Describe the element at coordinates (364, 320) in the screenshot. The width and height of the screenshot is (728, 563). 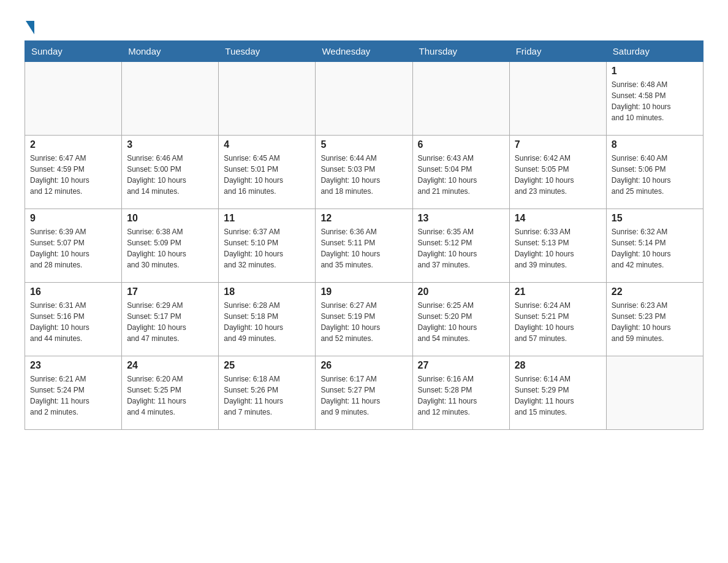
I see `calendar-week-row: 16Sunrise: 6:31 AMSunset: 5:16 PMDayligh…` at that location.